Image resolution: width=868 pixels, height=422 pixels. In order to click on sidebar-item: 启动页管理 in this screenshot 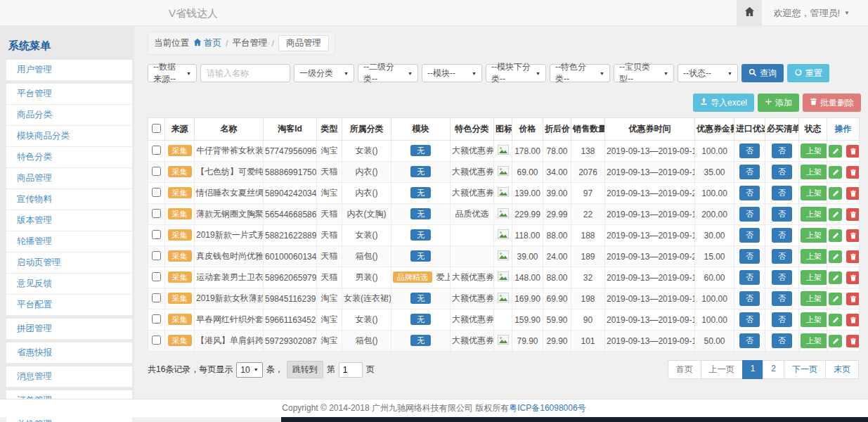, I will do `click(69, 263)`.